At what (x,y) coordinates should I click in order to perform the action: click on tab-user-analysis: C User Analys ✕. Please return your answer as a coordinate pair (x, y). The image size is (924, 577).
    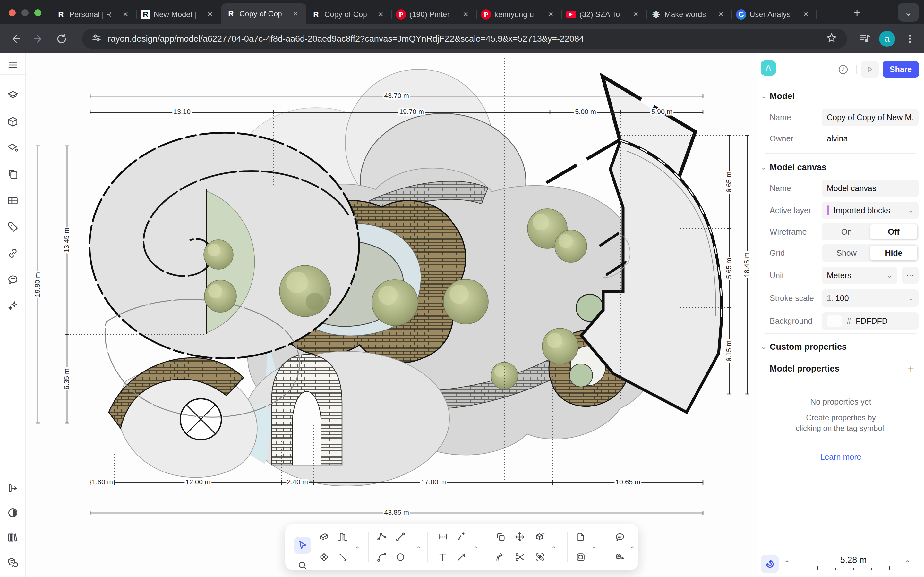
    Looking at the image, I should click on (774, 15).